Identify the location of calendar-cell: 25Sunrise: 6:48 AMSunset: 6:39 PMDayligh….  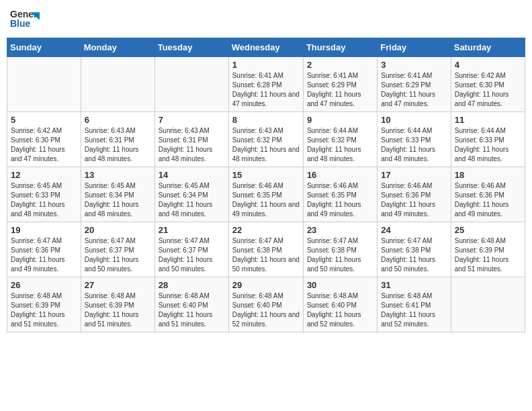
(488, 250).